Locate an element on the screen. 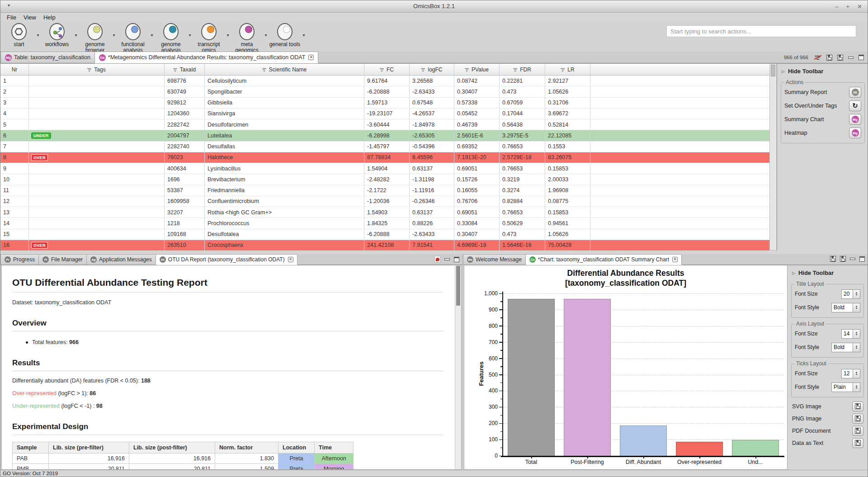 The height and width of the screenshot is (477, 868). export-button-png-image is located at coordinates (858, 419).